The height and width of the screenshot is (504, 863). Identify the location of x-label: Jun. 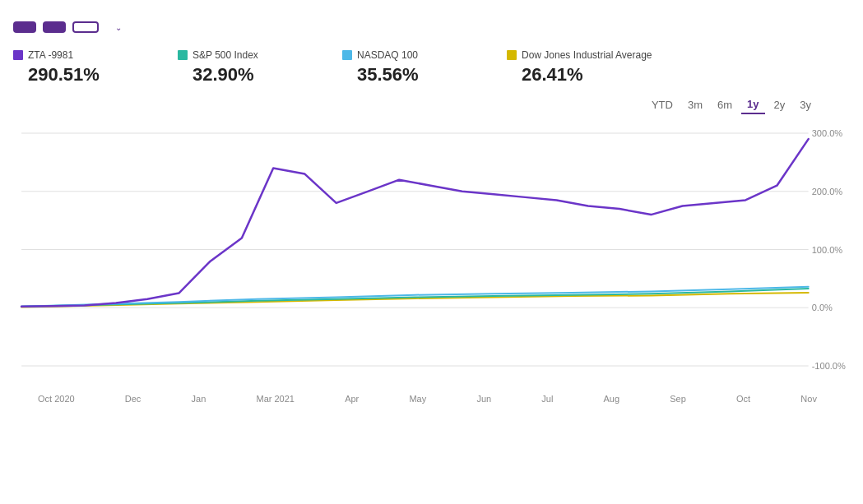
(484, 399).